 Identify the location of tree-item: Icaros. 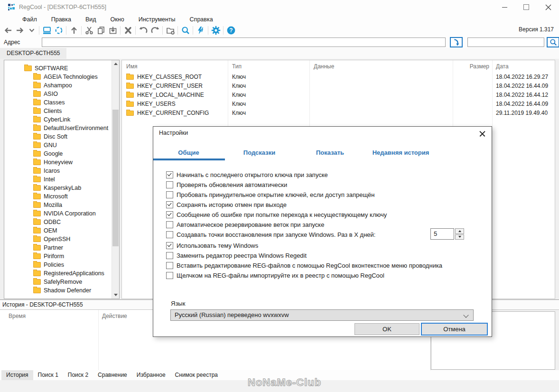
(58, 171).